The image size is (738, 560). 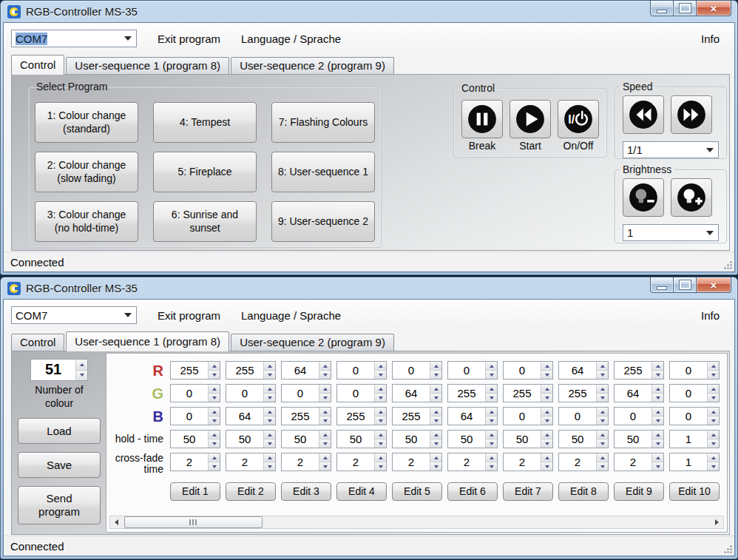 I want to click on maximize-button, so click(x=685, y=285).